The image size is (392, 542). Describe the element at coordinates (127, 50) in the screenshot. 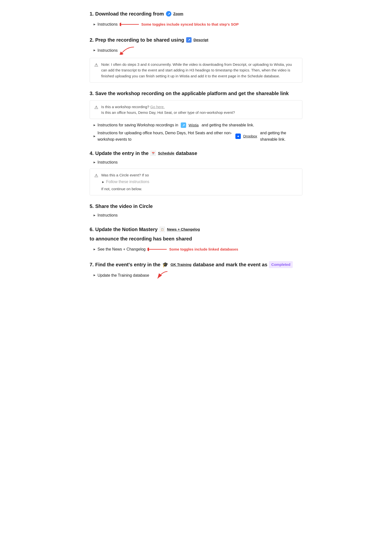

I see `step2-arrow-svg` at that location.